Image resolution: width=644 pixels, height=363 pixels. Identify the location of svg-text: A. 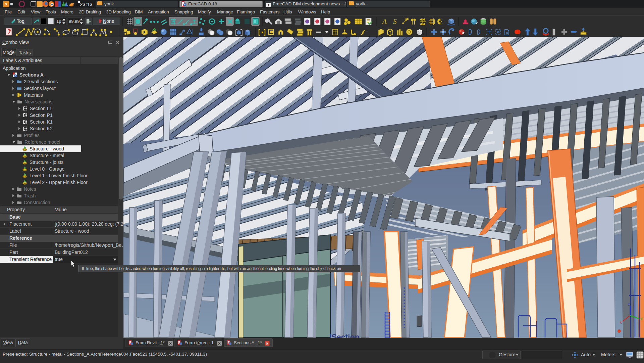
(384, 21).